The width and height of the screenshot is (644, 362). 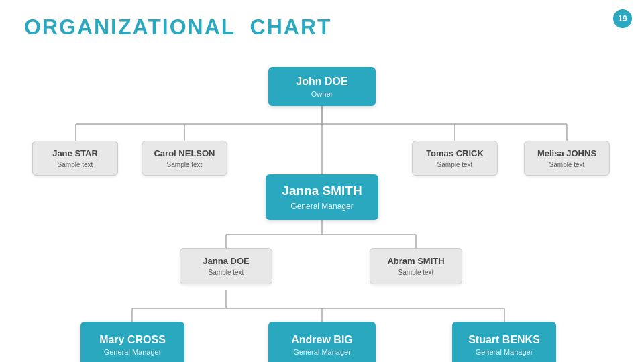 I want to click on node-tomas-crick: Tomas CRICK Sample text, so click(x=455, y=158).